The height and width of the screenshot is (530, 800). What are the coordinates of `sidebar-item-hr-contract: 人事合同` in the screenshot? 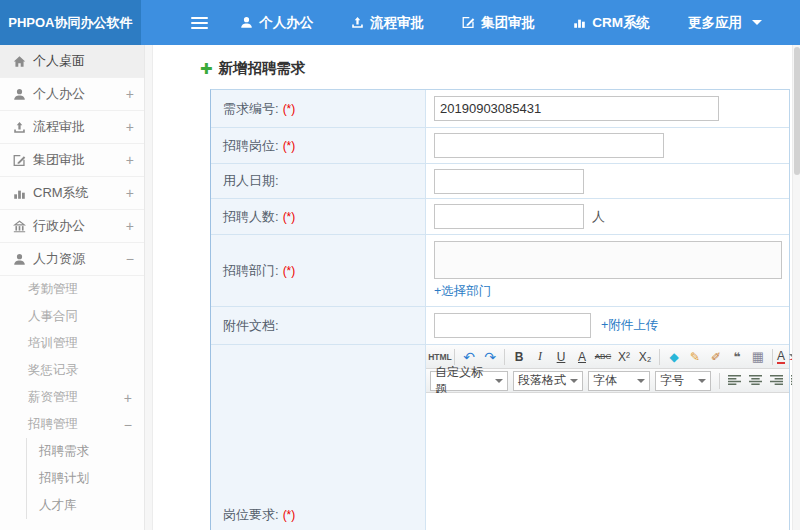 It's located at (72, 316).